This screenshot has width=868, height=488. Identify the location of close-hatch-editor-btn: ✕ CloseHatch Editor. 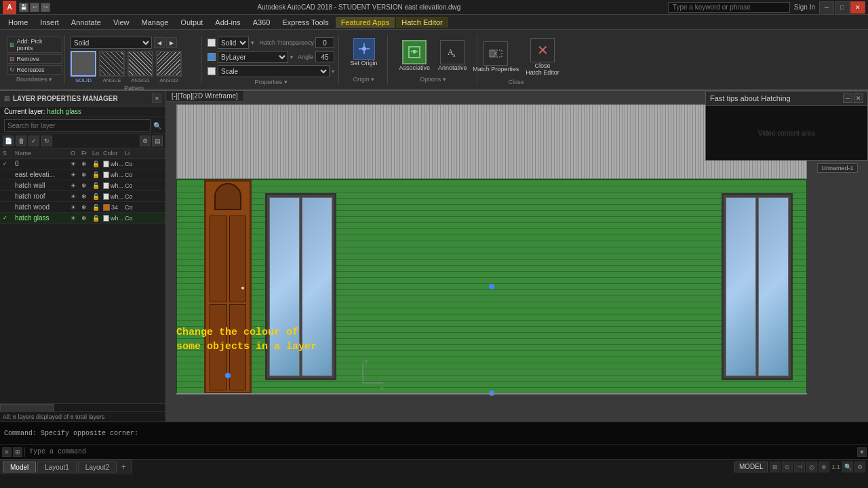
(542, 57).